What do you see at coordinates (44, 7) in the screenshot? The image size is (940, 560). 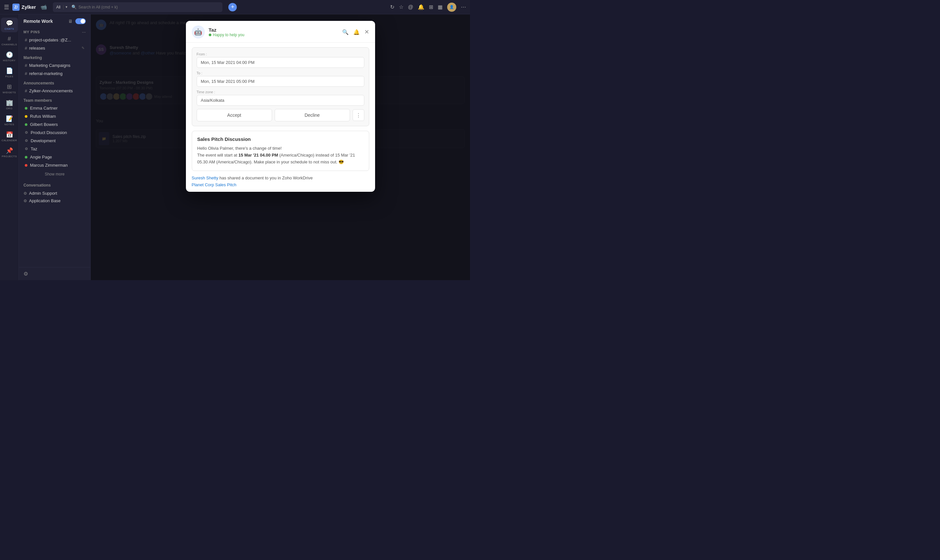 I see `video-icon: 📹` at bounding box center [44, 7].